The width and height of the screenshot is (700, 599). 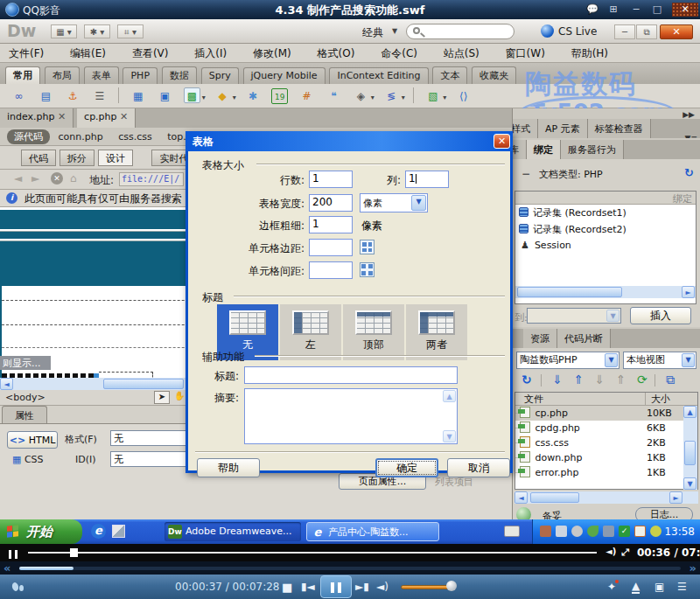 I want to click on qq-close-button: ✕, so click(x=685, y=10).